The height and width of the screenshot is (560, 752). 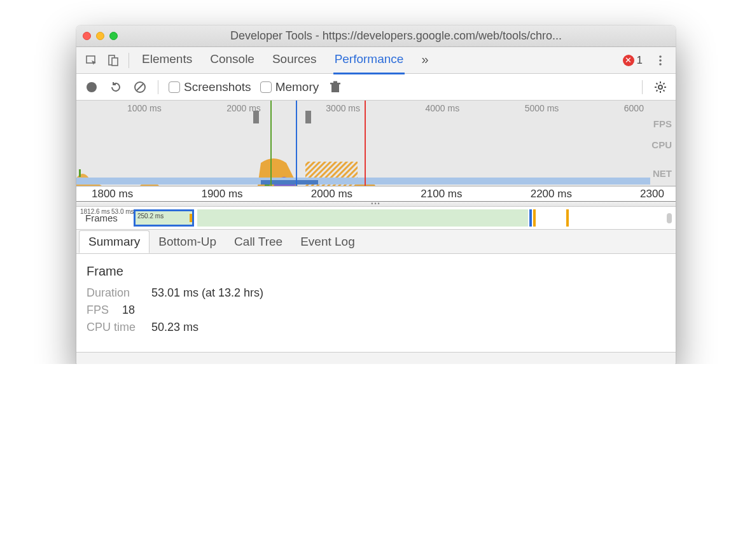 What do you see at coordinates (92, 60) in the screenshot?
I see `inspect-element-icon` at bounding box center [92, 60].